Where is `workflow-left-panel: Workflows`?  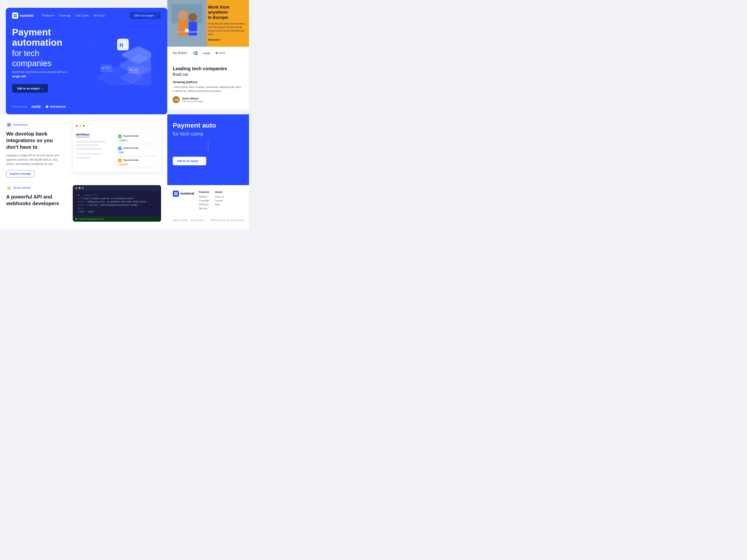 workflow-left-panel: Workflows is located at coordinates (95, 151).